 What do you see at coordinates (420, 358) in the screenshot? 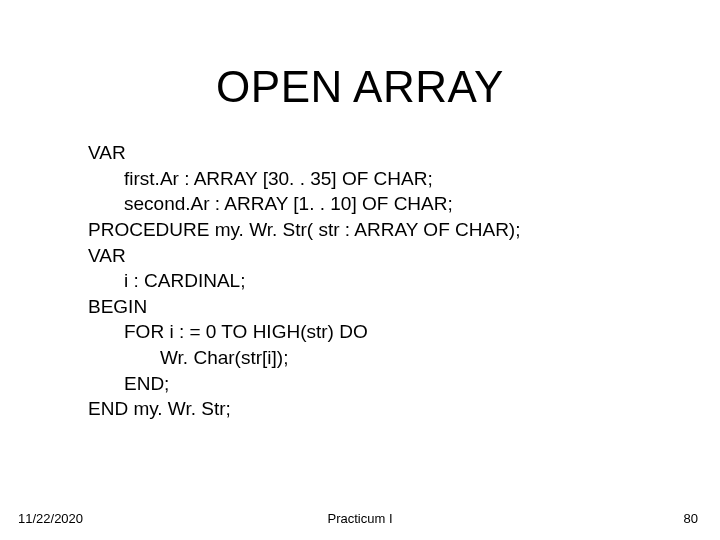
I see `code-line: Wr. Char(str[i]);` at bounding box center [420, 358].